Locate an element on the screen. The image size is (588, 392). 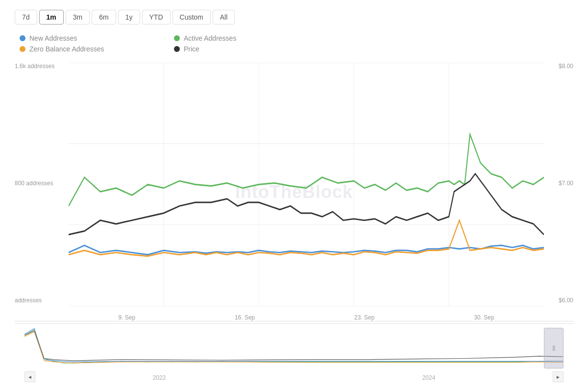
time-btn-6m: 6m is located at coordinates (104, 17).